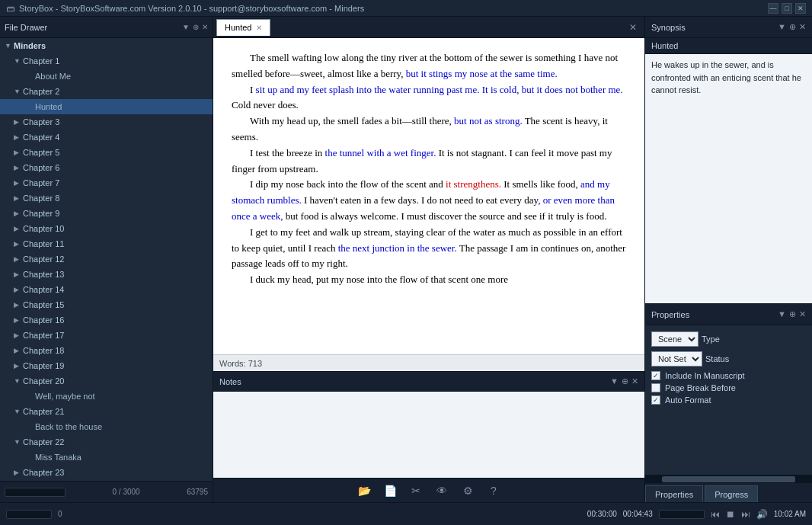 The image size is (812, 525). I want to click on notes-header-controls: ▼ ⊕ ✕, so click(625, 381).